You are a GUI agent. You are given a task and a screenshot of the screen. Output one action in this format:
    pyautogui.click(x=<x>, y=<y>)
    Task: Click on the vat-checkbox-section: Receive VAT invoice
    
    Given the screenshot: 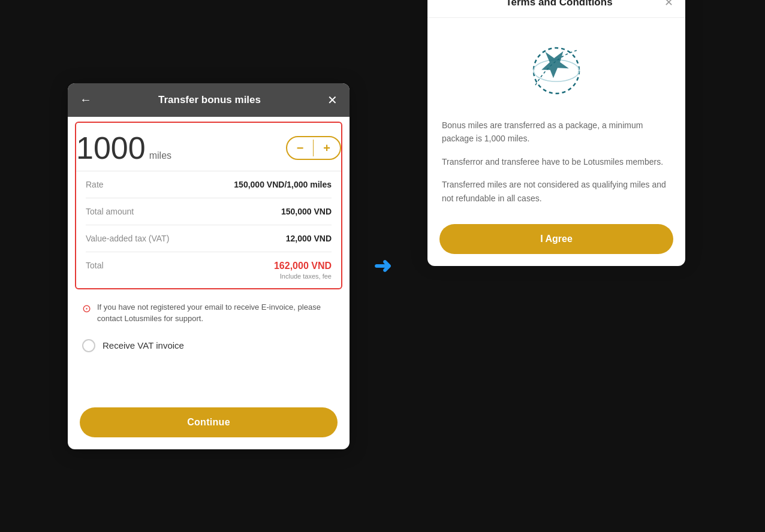 What is the action you would take?
    pyautogui.click(x=209, y=348)
    